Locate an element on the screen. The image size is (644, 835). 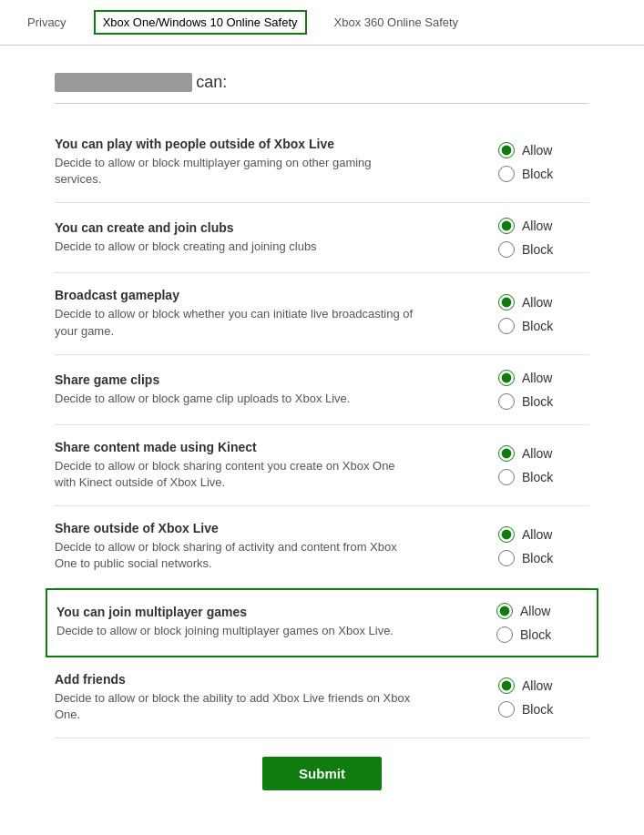
radio-input-allow-share-outside is located at coordinates (506, 535).